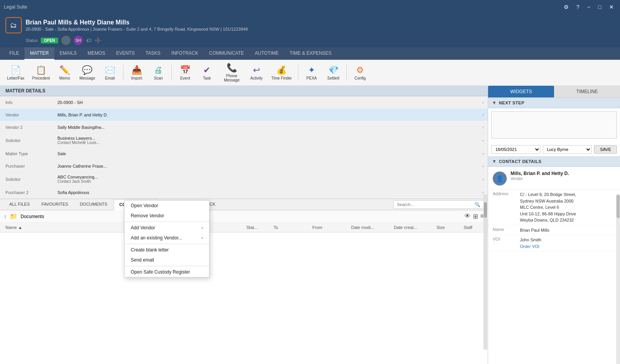 Image resolution: width=620 pixels, height=364 pixels. What do you see at coordinates (566, 7) in the screenshot?
I see `settings-button: ⚙` at bounding box center [566, 7].